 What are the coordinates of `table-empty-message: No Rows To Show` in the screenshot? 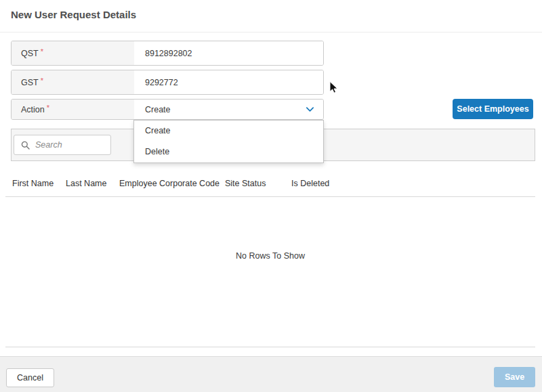 It's located at (270, 256).